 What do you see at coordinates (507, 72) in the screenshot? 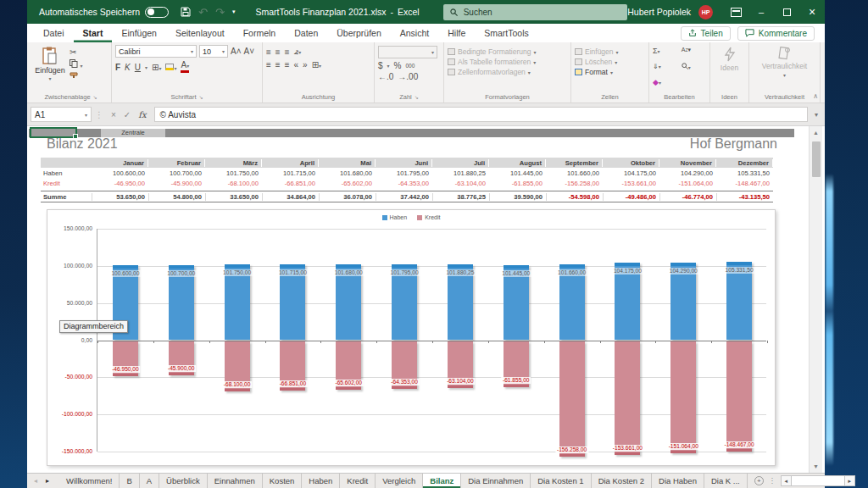
I see `cell-styles-button: Zellenformatvorlagen▾` at bounding box center [507, 72].